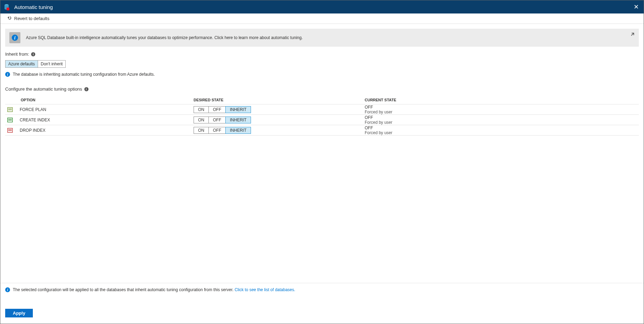 This screenshot has width=644, height=324. What do you see at coordinates (322, 19) in the screenshot?
I see `toolbar: Revert to defaults` at bounding box center [322, 19].